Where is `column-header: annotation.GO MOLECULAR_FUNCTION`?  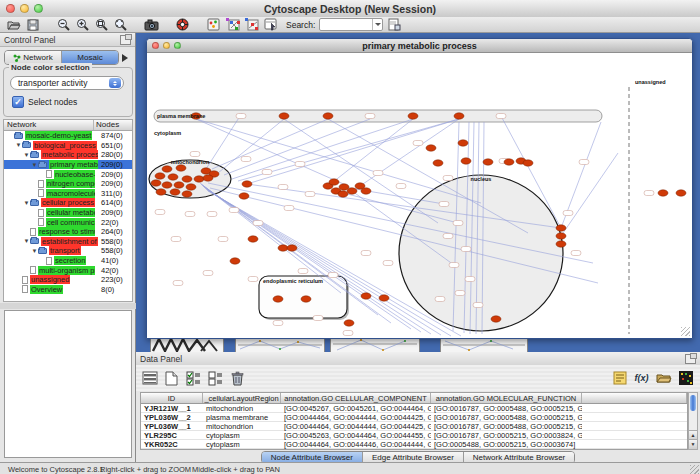 column-header: annotation.GO MOLECULAR_FUNCTION is located at coordinates (506, 398).